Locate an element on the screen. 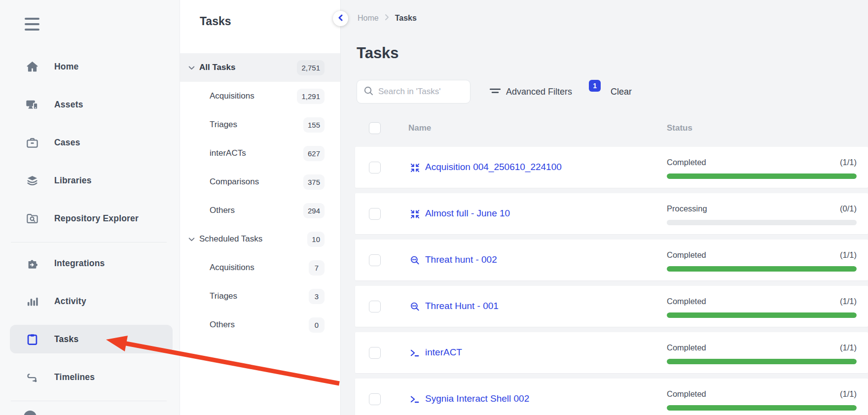  tree-item-acquisitions: Acquisitions7 is located at coordinates (260, 268).